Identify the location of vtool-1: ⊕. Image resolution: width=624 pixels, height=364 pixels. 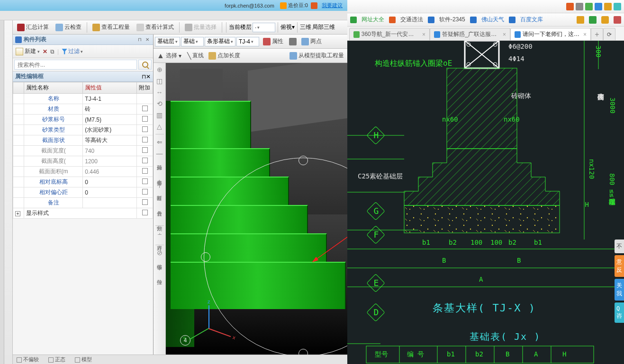
(160, 70).